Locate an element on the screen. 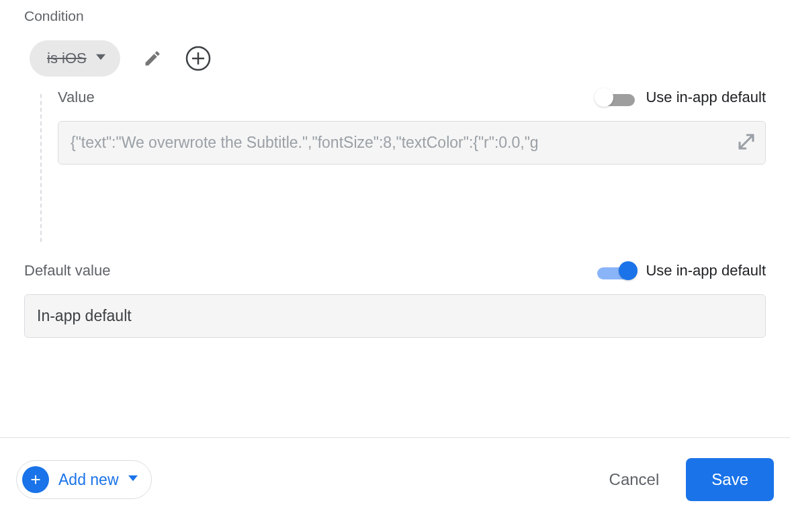 This screenshot has width=790, height=532. condition-chip-label: is iOS is located at coordinates (67, 58).